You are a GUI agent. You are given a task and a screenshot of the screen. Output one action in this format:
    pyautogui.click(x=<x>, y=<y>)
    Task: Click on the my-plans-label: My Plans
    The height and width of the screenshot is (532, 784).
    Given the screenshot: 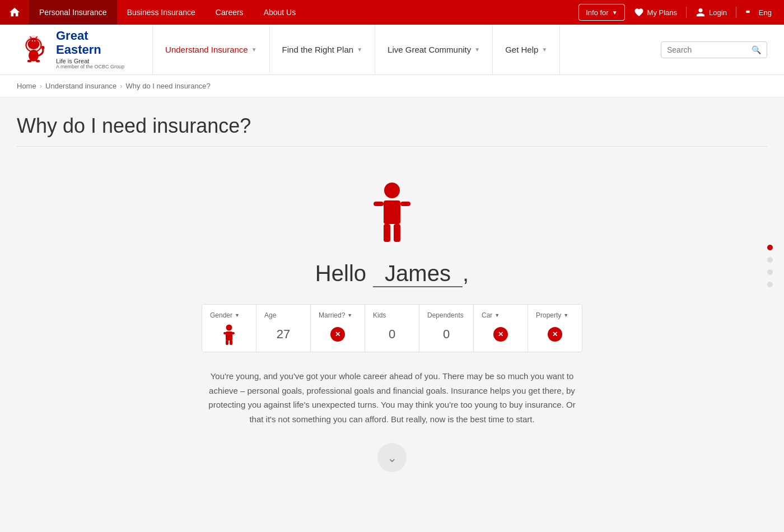 What is the action you would take?
    pyautogui.click(x=662, y=12)
    